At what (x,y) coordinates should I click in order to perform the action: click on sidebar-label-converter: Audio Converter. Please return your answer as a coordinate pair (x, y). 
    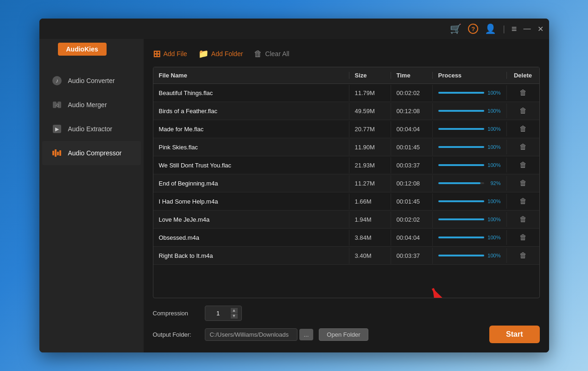
    Looking at the image, I should click on (92, 81).